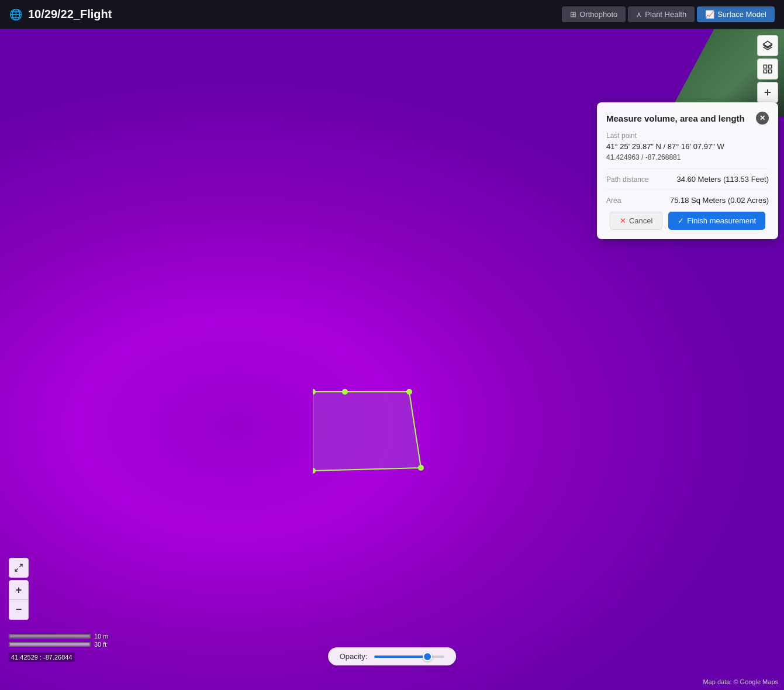 This screenshot has width=784, height=690. What do you see at coordinates (639, 14) in the screenshot?
I see `plant-health-icon: ⋏` at bounding box center [639, 14].